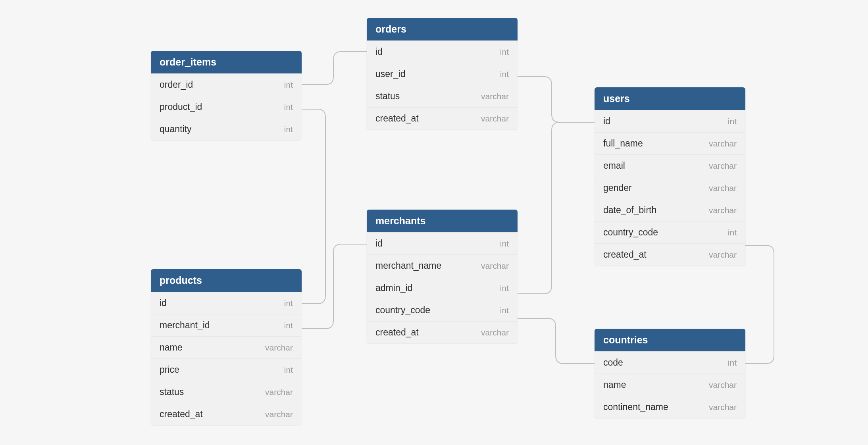  Describe the element at coordinates (175, 129) in the screenshot. I see `column-name: quantity` at that location.